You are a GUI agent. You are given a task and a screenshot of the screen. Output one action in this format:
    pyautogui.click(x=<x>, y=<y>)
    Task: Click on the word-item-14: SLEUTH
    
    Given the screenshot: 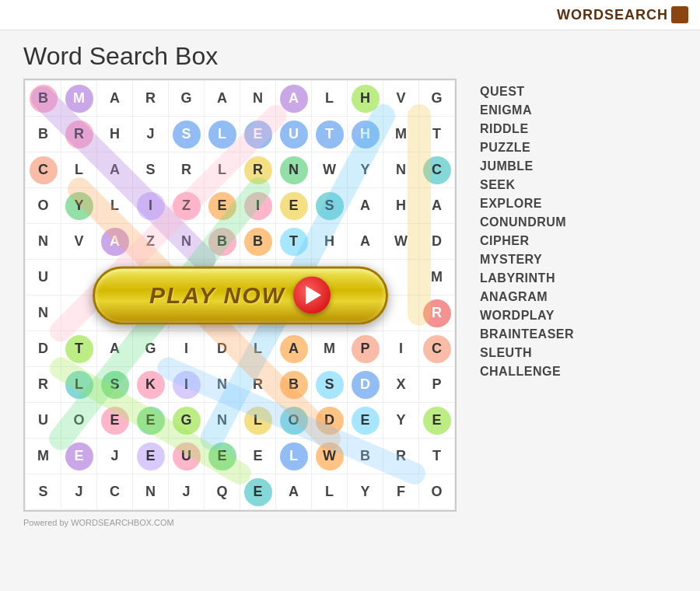 What is the action you would take?
    pyautogui.click(x=527, y=353)
    